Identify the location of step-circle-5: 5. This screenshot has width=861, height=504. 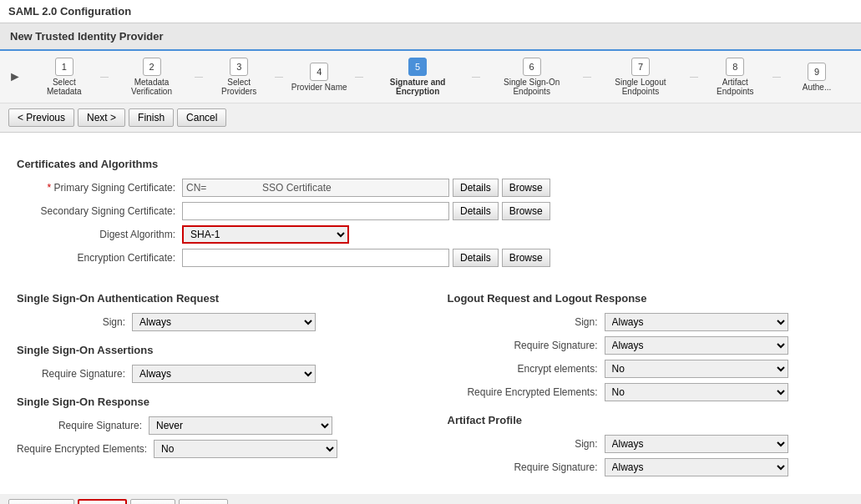
(418, 67).